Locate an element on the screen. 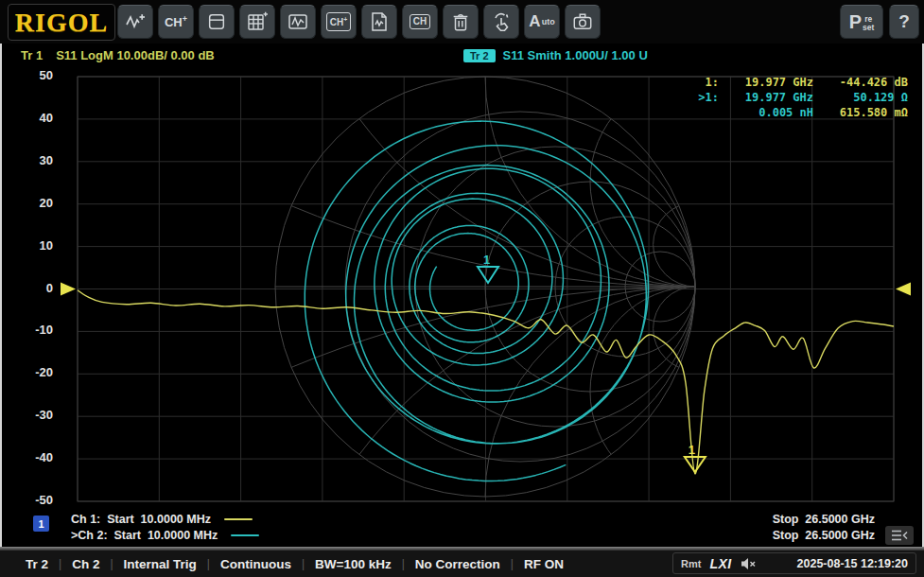  marker-readout-cell: 615.580 mΩ is located at coordinates (861, 113).